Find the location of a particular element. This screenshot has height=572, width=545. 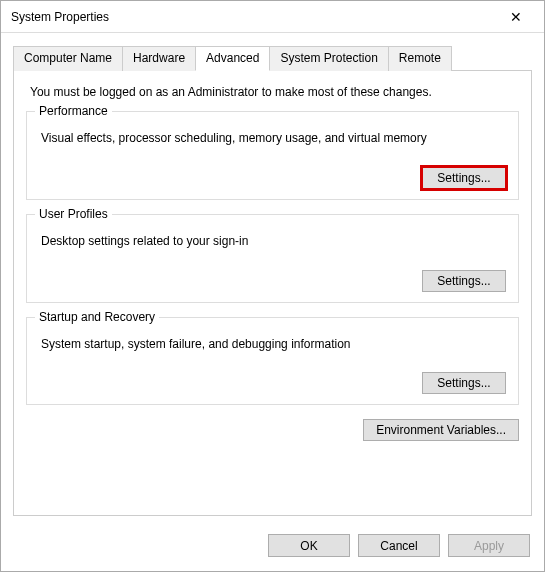

ok-button: OK is located at coordinates (309, 546).